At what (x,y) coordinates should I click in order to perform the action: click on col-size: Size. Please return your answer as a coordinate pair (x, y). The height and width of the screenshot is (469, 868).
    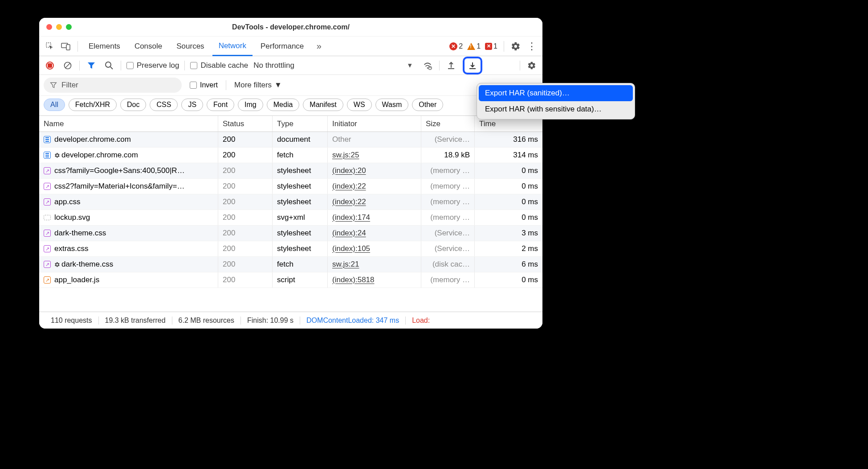
    Looking at the image, I should click on (448, 124).